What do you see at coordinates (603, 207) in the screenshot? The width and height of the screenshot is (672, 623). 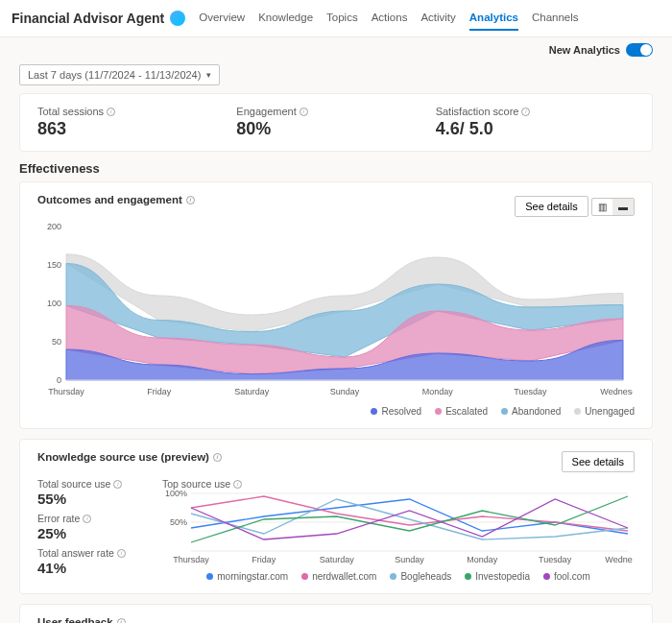 I see `bar-view-icon: ▥` at bounding box center [603, 207].